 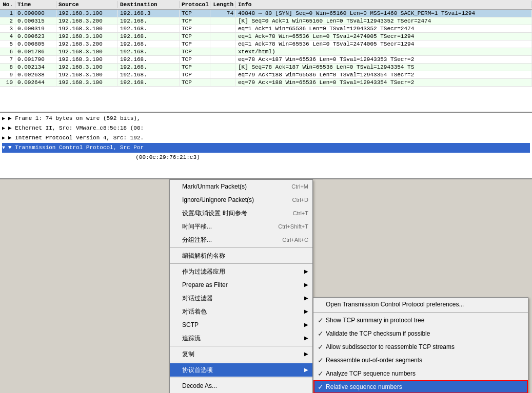 I want to click on submenu-item: ✓Analyze TCP sequence numbers, so click(x=421, y=374).